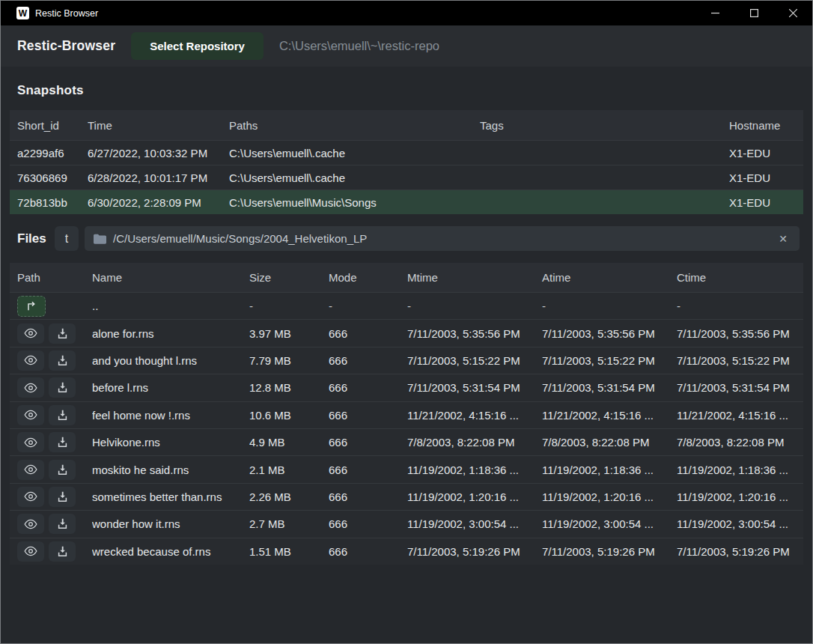  I want to click on file-ctime: 7/11/2003, 5:31:54 PM, so click(740, 388).